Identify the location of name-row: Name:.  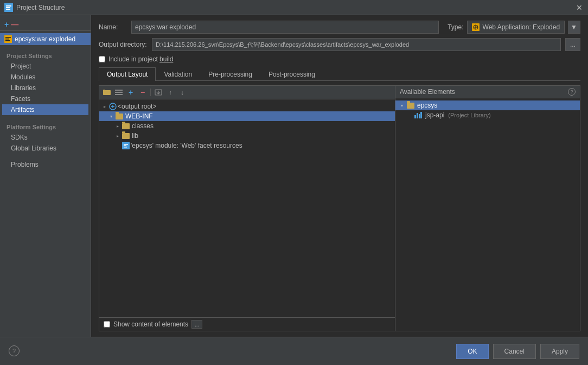
(269, 27).